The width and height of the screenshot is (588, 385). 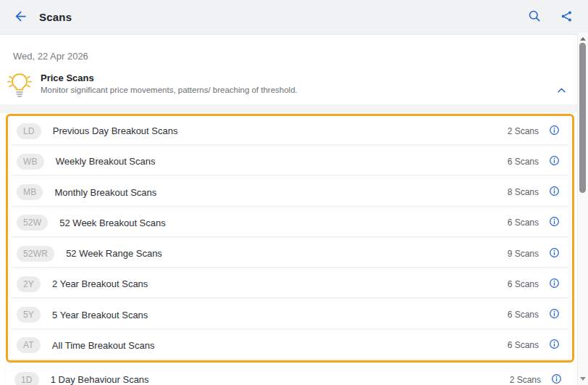 I want to click on date-label: Wed, 22 Apr 2026, so click(x=51, y=57).